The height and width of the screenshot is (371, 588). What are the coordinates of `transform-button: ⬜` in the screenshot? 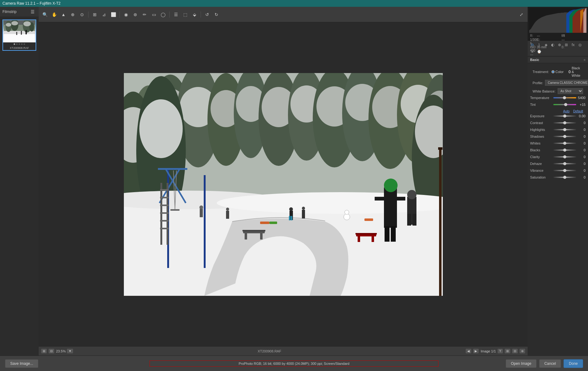 It's located at (113, 15).